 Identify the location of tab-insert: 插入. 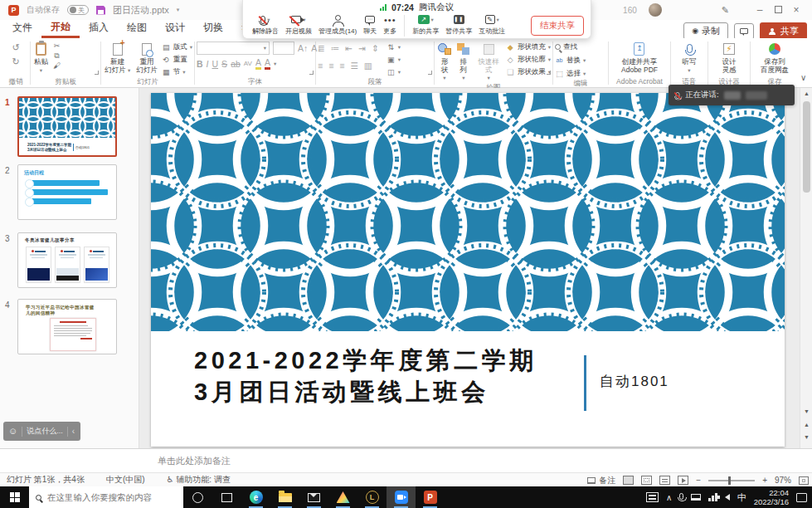
(99, 28).